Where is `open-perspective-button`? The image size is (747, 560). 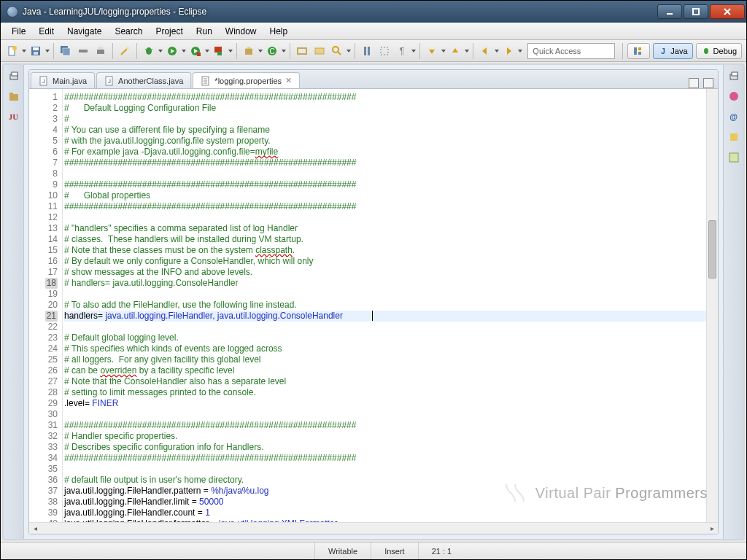
open-perspective-button is located at coordinates (639, 51).